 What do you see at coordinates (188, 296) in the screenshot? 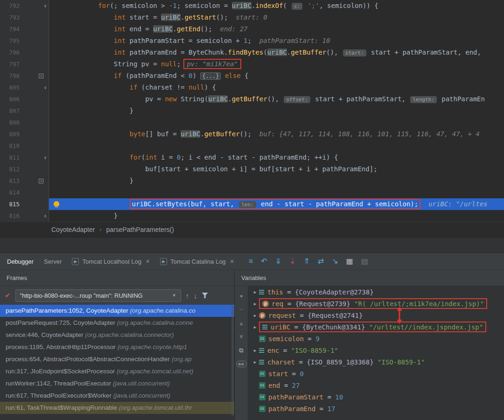
I see `frame-up-icon: ↑` at bounding box center [188, 296].